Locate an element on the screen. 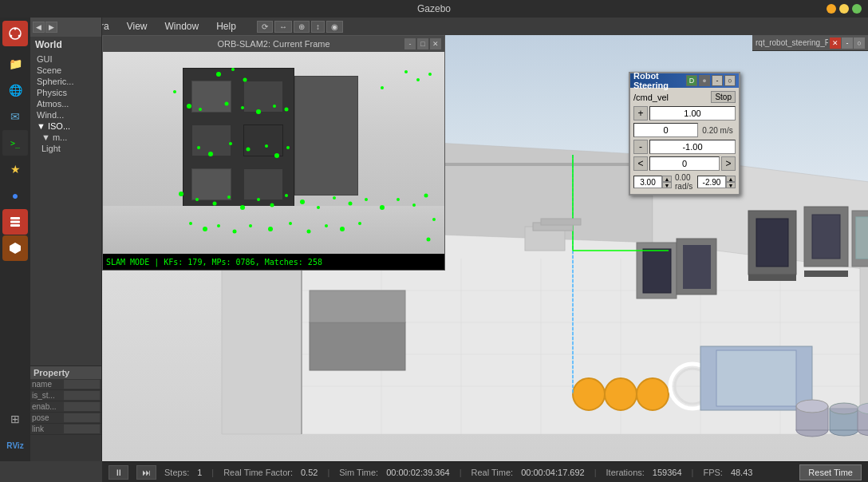 The height and width of the screenshot is (482, 868). rs-spin-up-left: ▲ is located at coordinates (667, 179).